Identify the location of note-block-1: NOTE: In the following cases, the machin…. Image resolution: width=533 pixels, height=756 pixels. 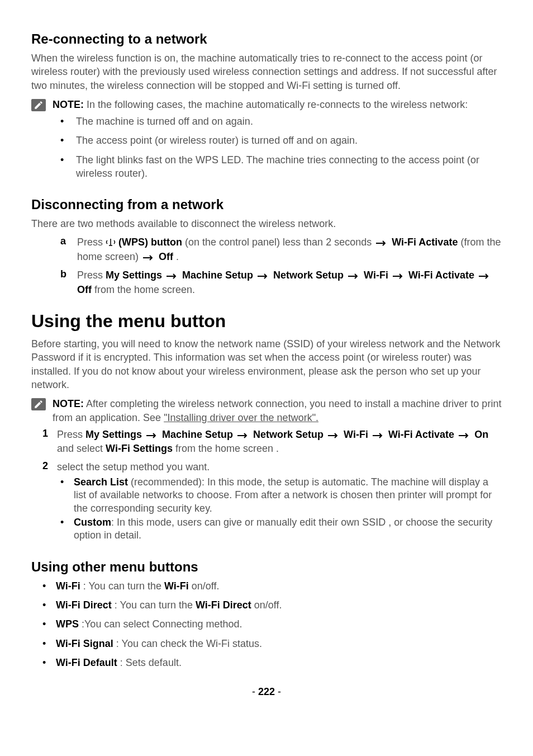
(266, 105).